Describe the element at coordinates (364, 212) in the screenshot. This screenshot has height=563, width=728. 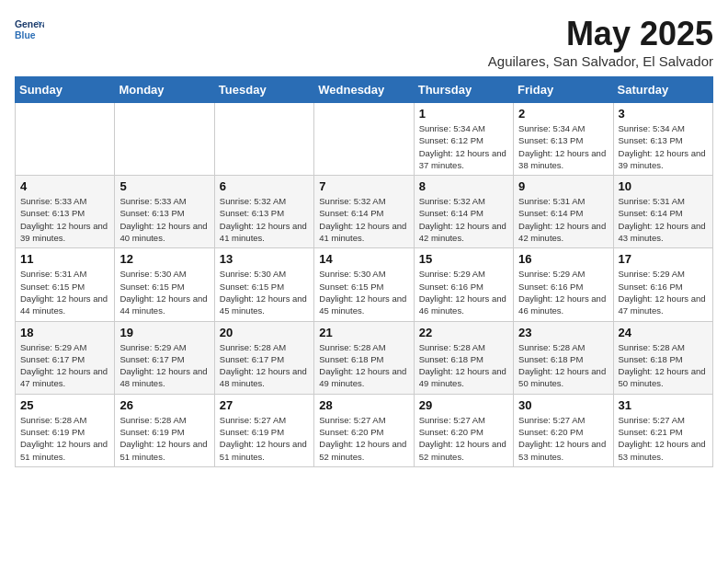
I see `calendar-cell: 7Sunrise: 5:32 AM Sunset: 6:14 PM Daylig…` at that location.